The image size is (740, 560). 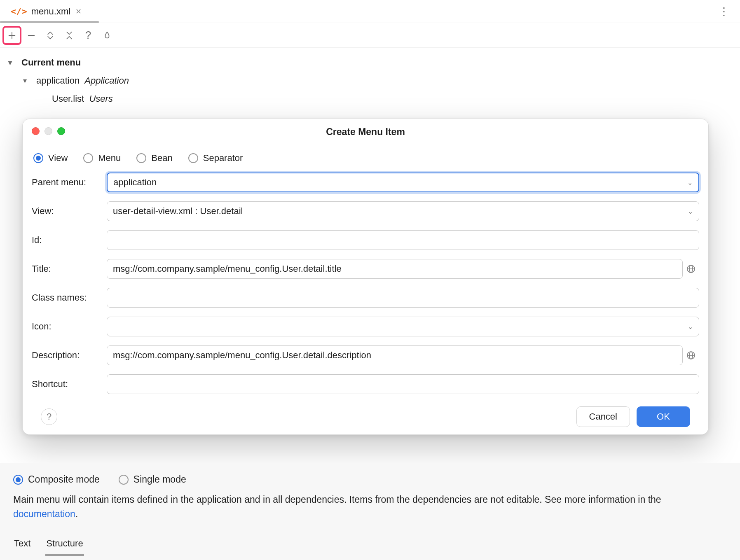 I want to click on type-option-bean: Bean, so click(x=154, y=158).